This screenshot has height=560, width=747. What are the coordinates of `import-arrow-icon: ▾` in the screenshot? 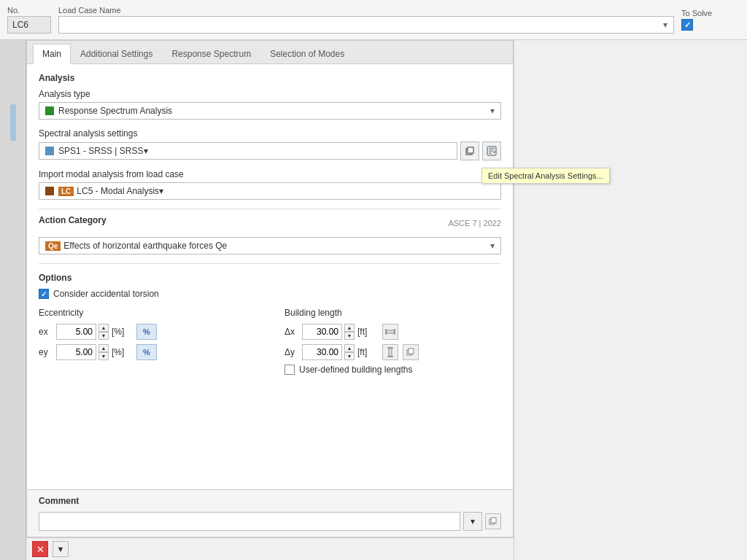 It's located at (161, 191).